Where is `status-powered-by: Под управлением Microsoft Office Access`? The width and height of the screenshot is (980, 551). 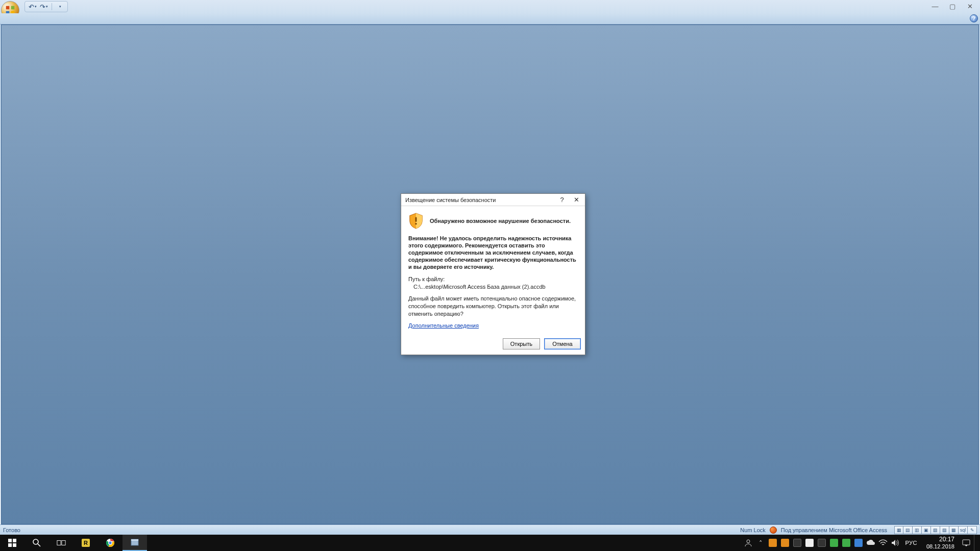 status-powered-by: Под управлением Microsoft Office Access is located at coordinates (834, 530).